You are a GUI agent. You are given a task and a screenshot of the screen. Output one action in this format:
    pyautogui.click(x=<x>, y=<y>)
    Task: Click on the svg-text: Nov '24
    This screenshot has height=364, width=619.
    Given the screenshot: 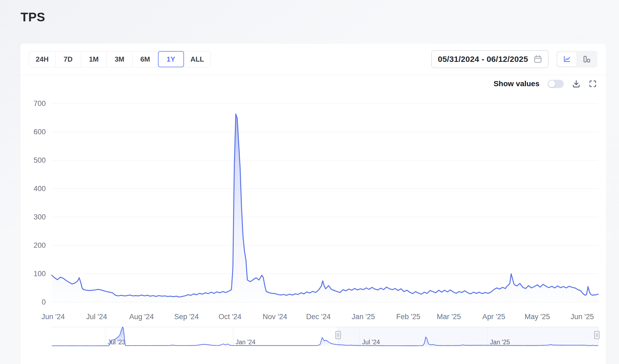 What is the action you would take?
    pyautogui.click(x=275, y=317)
    